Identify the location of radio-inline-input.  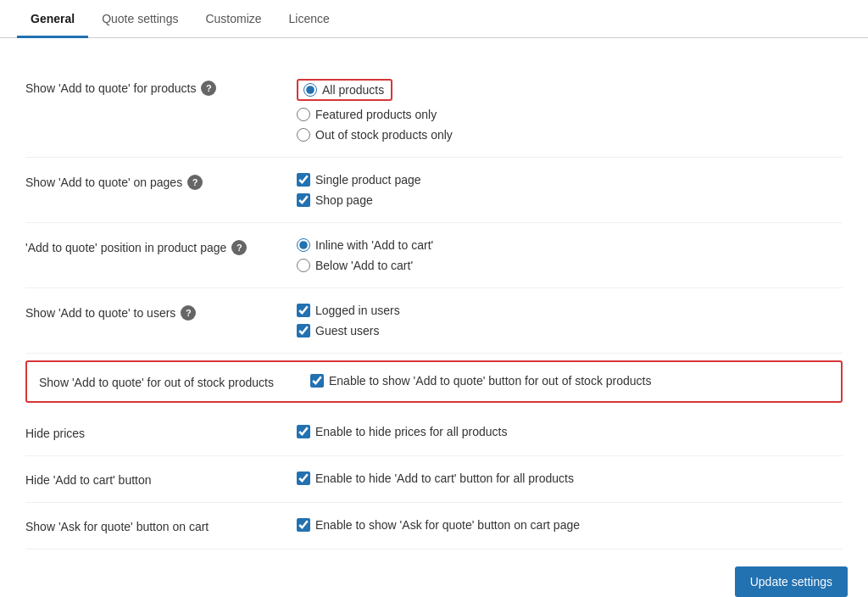
(303, 245).